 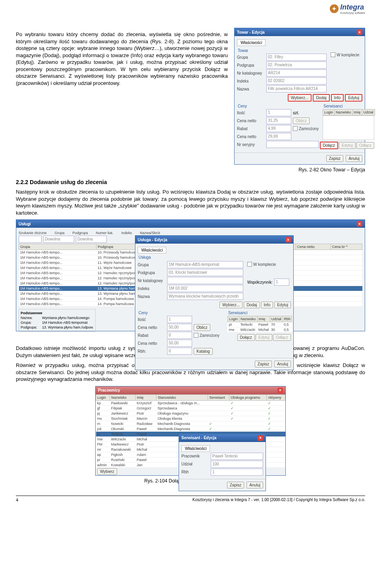 I want to click on ue-indeks-field: 1M 03 002, so click(x=205, y=288).